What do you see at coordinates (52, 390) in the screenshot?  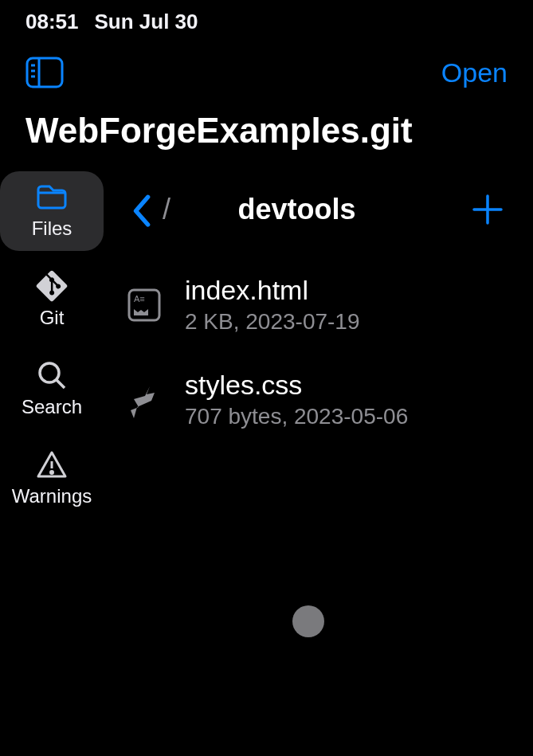 I see `sidebar-item-search: Search` at bounding box center [52, 390].